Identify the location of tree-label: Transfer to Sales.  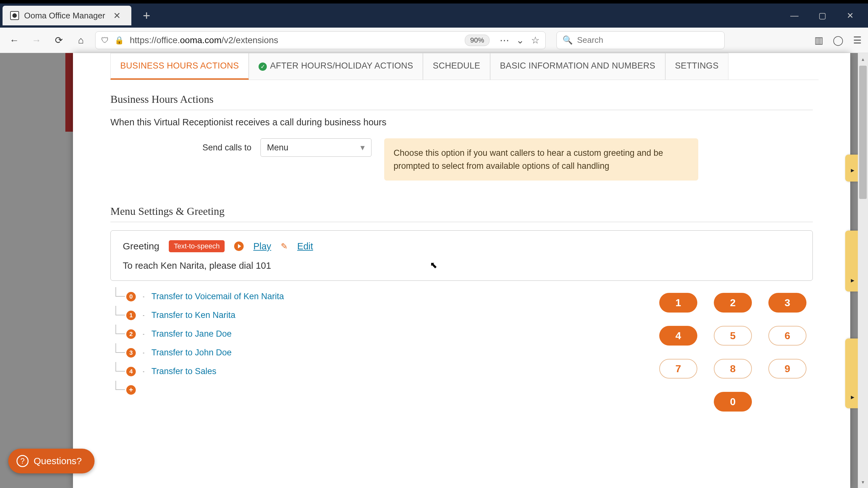
(184, 371).